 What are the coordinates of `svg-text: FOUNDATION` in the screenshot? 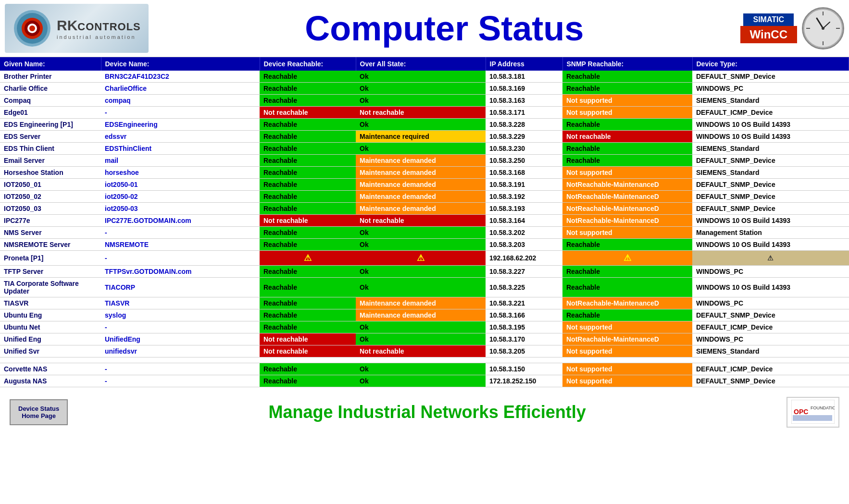 It's located at (823, 408).